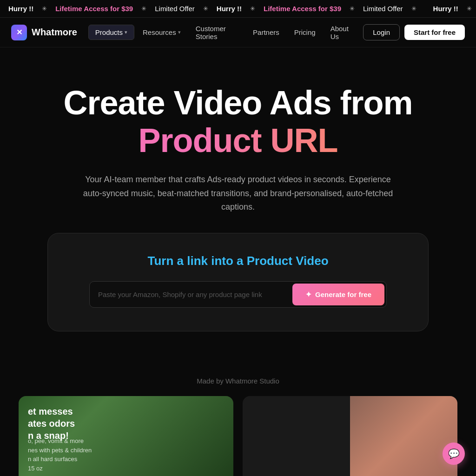  What do you see at coordinates (217, 33) in the screenshot?
I see `nav-item-customer-stories: Customer Stories` at bounding box center [217, 33].